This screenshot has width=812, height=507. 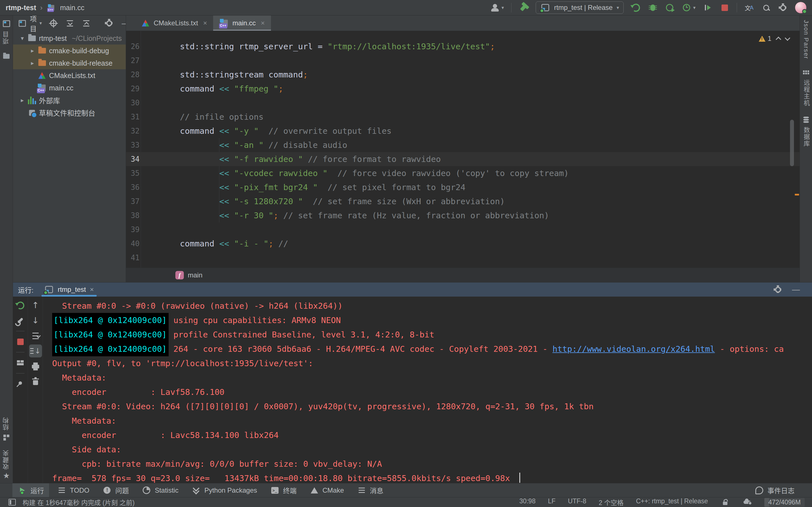 What do you see at coordinates (54, 23) in the screenshot?
I see `locate-file-button` at bounding box center [54, 23].